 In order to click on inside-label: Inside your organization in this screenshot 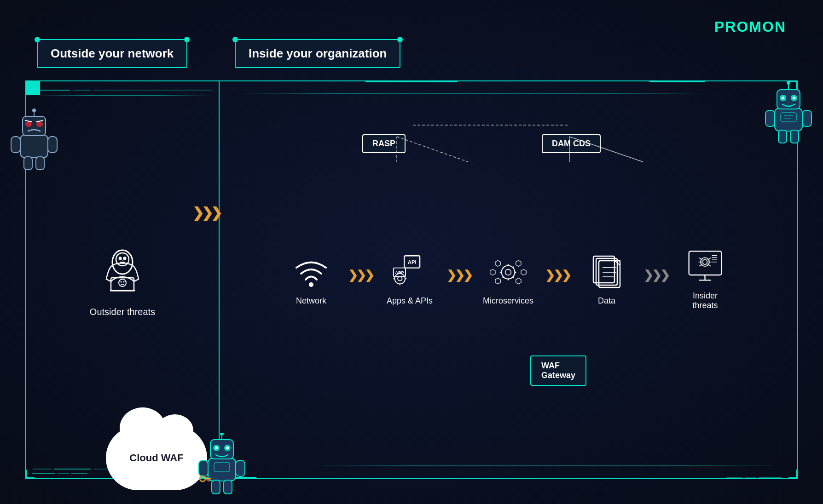, I will do `click(318, 53)`.